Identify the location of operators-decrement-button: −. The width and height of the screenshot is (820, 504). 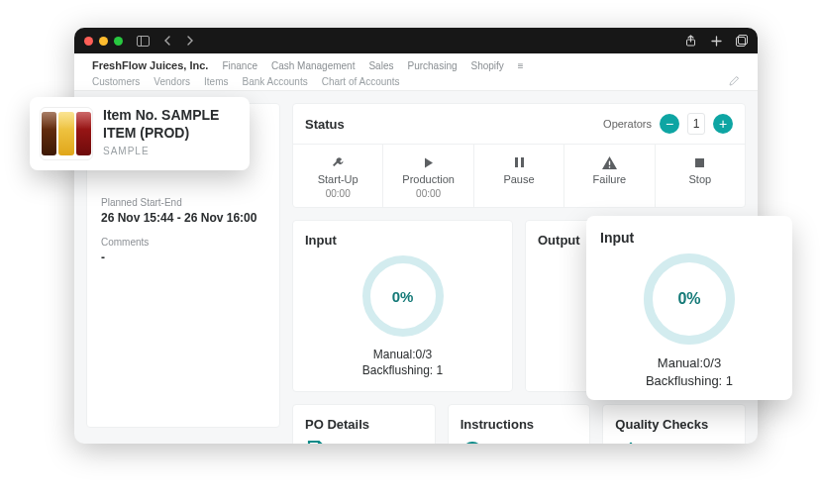
(669, 124).